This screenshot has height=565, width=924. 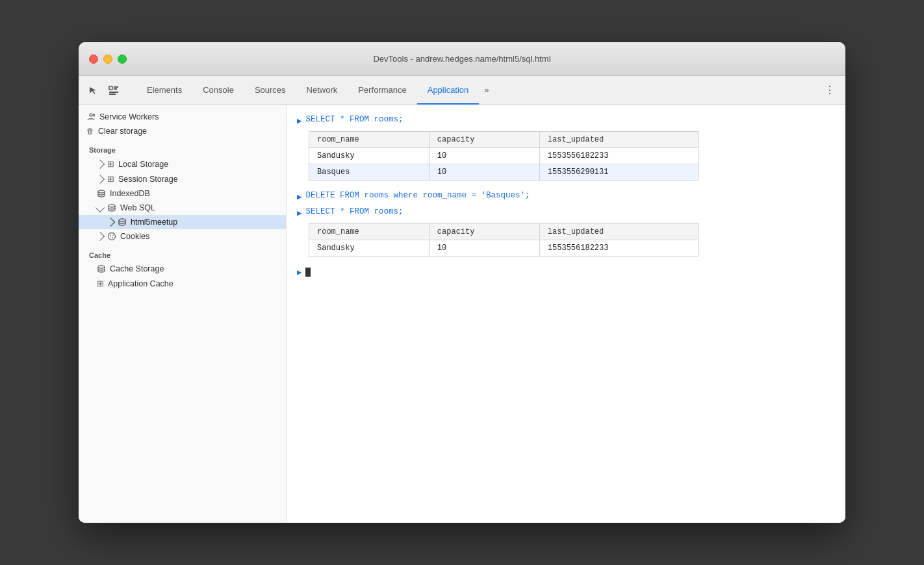 I want to click on workers-icon, so click(x=91, y=117).